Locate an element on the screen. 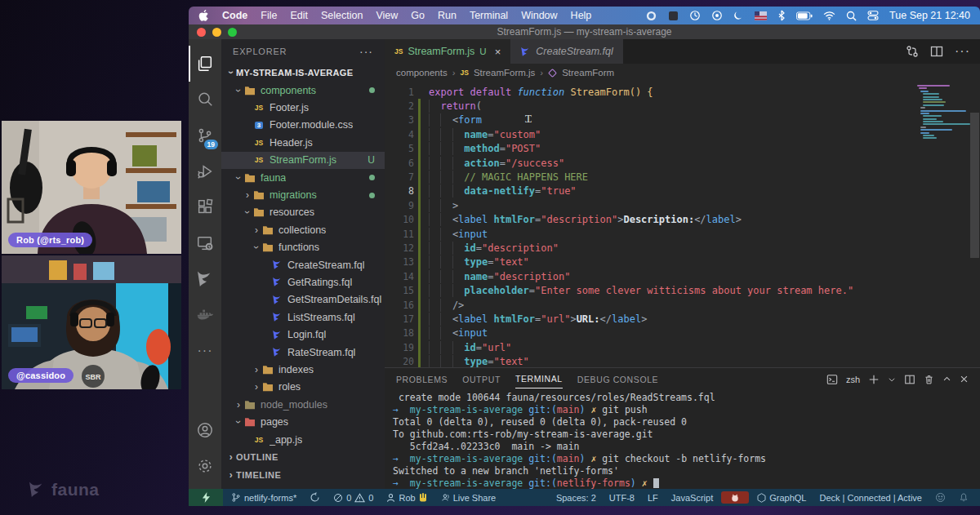  menu-go: Go is located at coordinates (418, 16).